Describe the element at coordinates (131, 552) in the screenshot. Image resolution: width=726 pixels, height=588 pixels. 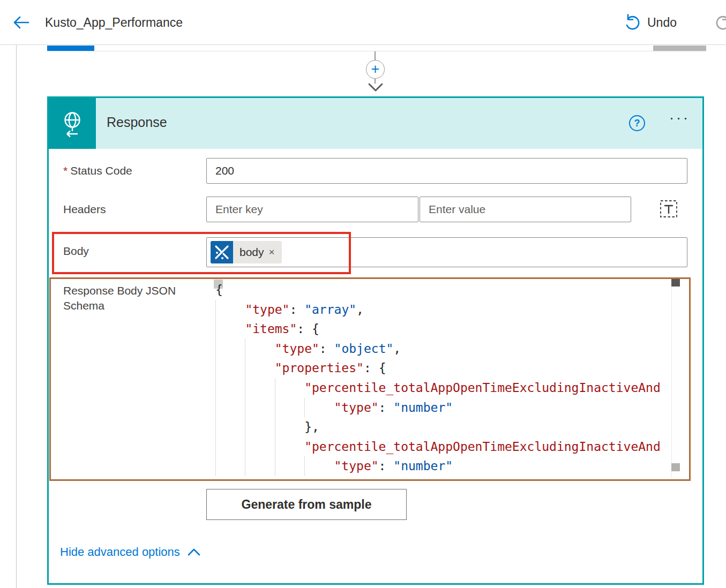
I see `hide-advanced-options-link: Hide advanced options` at that location.